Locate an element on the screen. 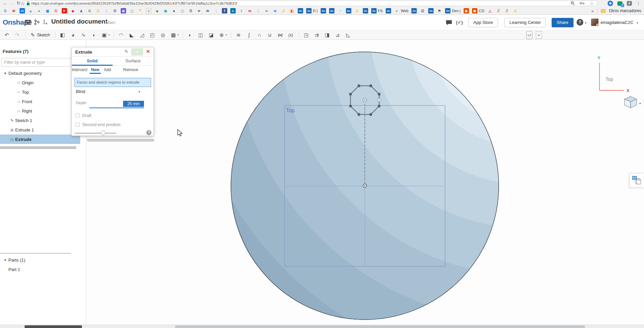  dialog-tab: Surface is located at coordinates (133, 61).